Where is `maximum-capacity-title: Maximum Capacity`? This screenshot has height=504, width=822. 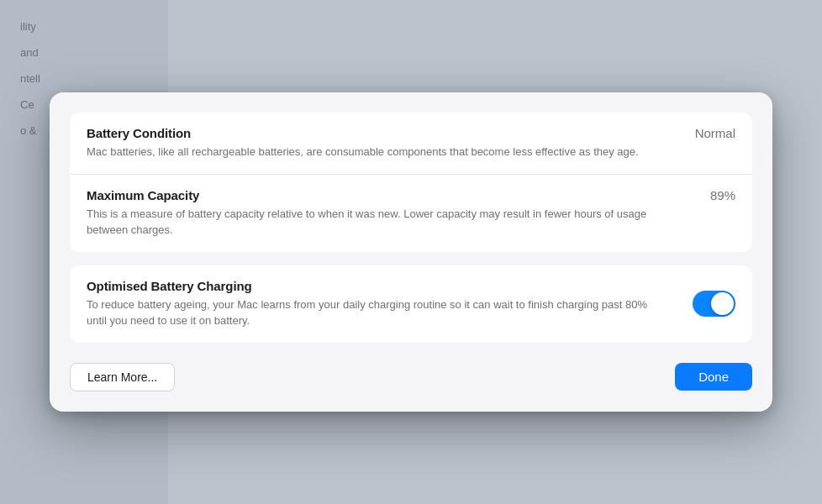 maximum-capacity-title: Maximum Capacity is located at coordinates (143, 195).